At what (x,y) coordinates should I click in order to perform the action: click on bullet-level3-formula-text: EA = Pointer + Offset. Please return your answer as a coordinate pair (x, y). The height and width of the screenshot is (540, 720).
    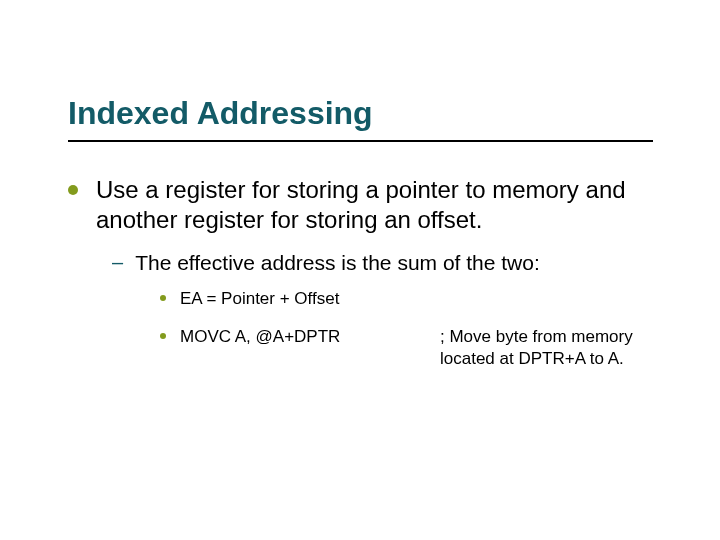
    Looking at the image, I should click on (260, 299).